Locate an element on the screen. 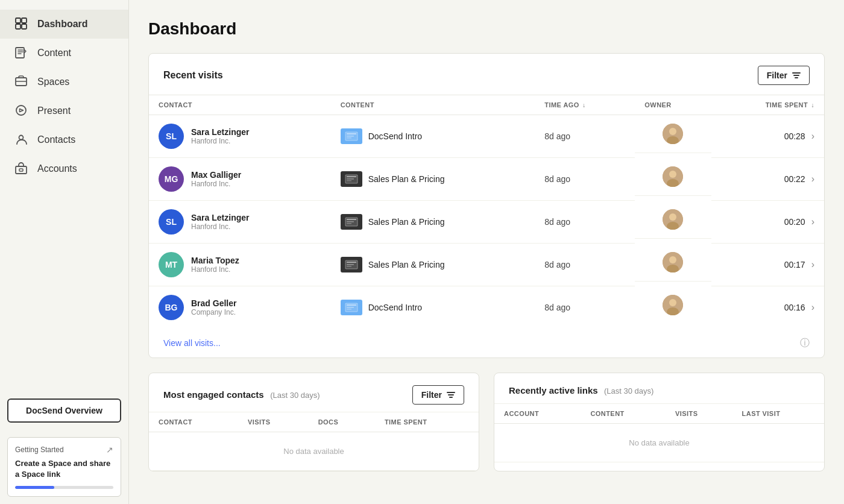 This screenshot has height=504, width=844. time-spent-cell: 00:17 › is located at coordinates (768, 265).